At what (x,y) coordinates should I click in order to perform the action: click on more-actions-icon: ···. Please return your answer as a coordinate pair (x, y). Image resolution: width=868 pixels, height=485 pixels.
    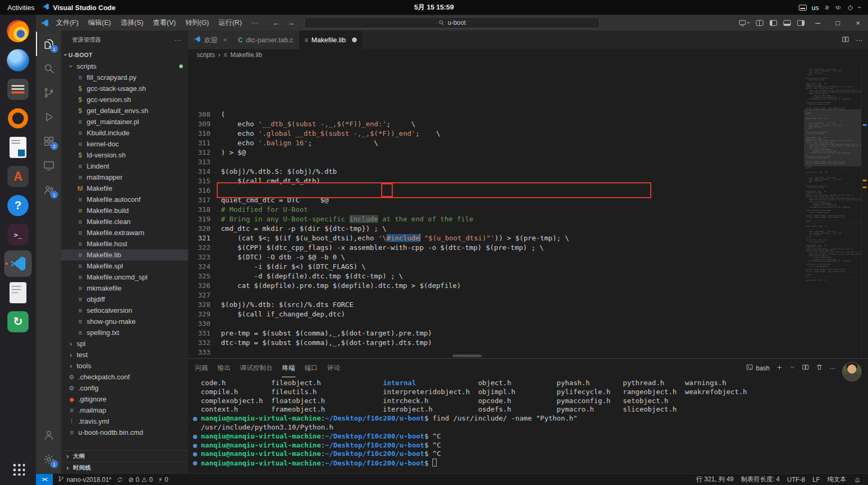
    Looking at the image, I should click on (860, 40).